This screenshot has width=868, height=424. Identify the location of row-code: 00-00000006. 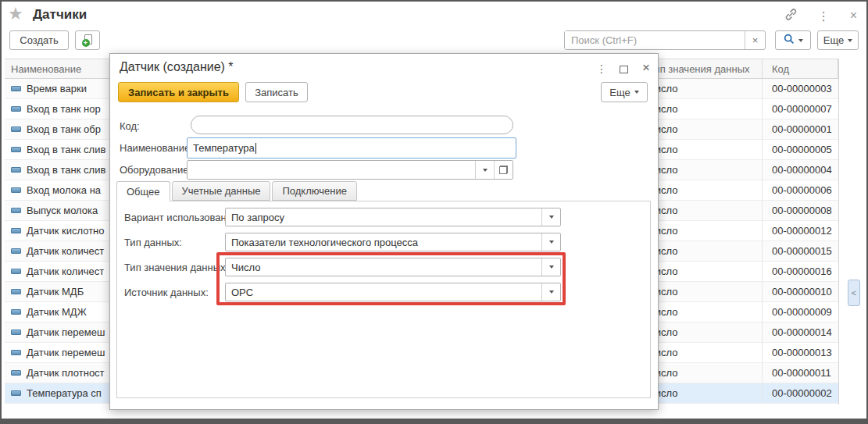
(800, 191).